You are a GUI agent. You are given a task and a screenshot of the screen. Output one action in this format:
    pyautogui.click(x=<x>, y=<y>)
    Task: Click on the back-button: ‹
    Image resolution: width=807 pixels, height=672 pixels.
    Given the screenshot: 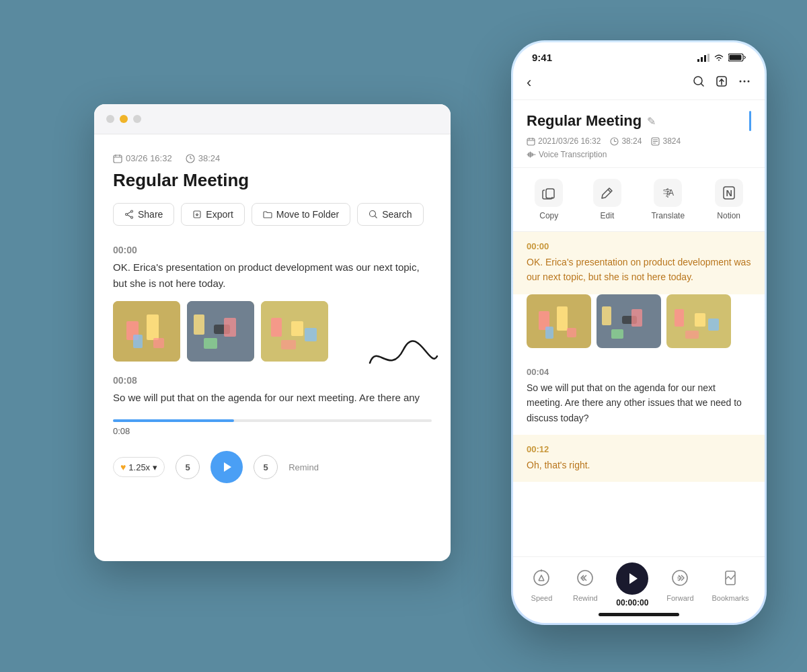 What is the action you would take?
    pyautogui.click(x=529, y=83)
    